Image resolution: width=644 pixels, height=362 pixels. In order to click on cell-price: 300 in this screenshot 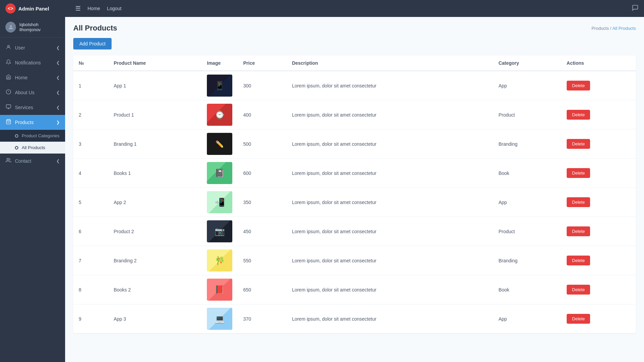, I will do `click(262, 85)`.